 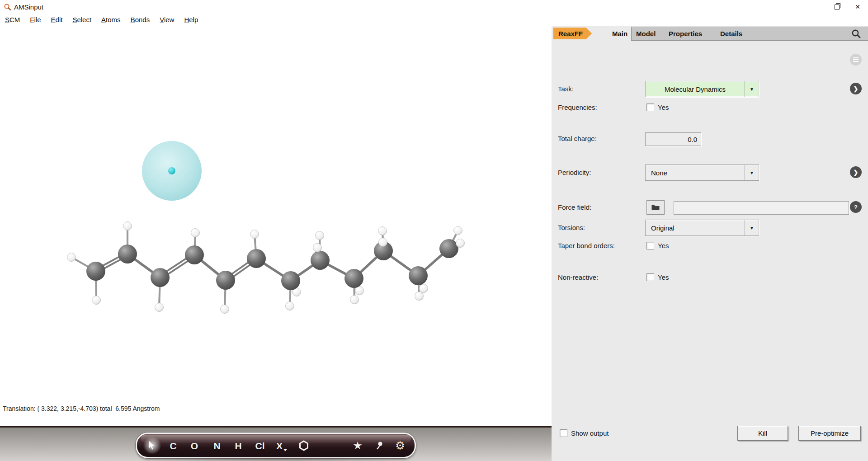 What do you see at coordinates (830, 433) in the screenshot?
I see `pre-optimize-button: Pre-optimize` at bounding box center [830, 433].